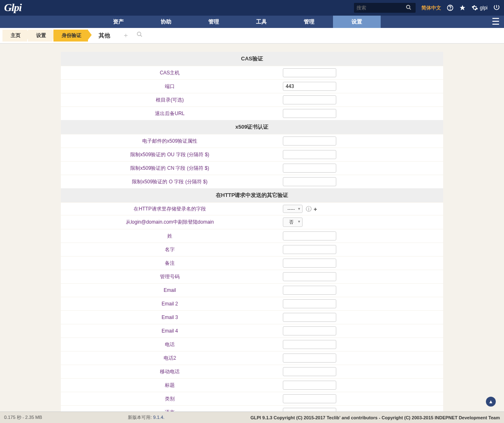  I want to click on dropdown-http-loginfield: -----, so click(293, 209).